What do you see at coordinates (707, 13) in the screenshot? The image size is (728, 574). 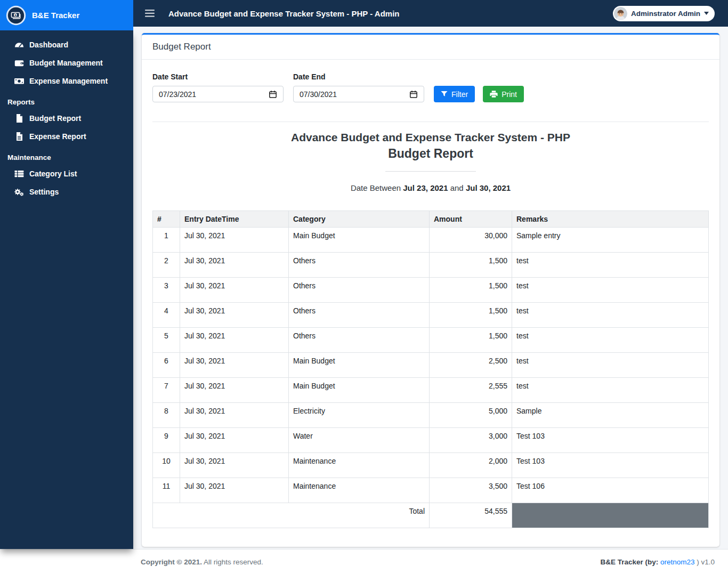 I see `caret-down-icon` at bounding box center [707, 13].